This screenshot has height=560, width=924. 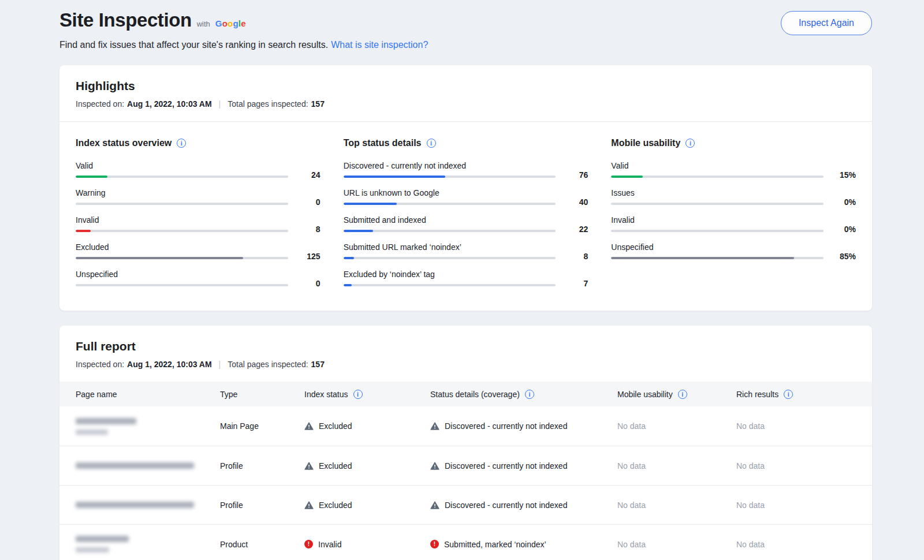 I want to click on stat-row: Invalid 8, so click(x=198, y=224).